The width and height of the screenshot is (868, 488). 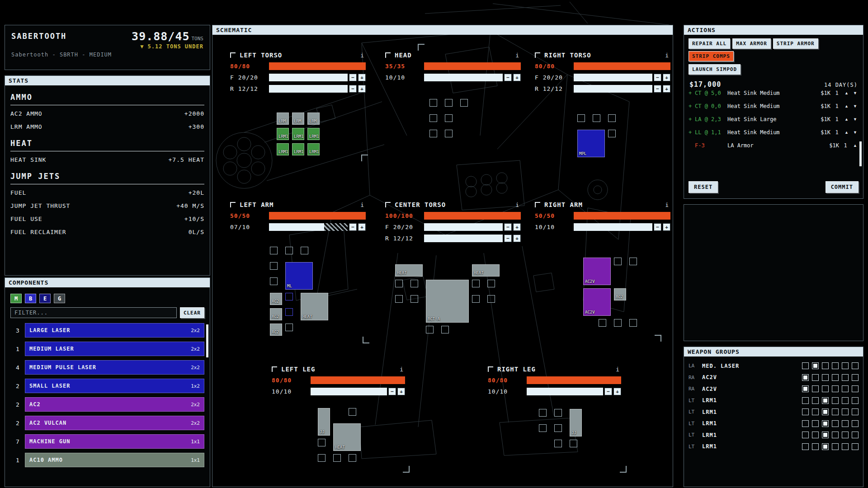 What do you see at coordinates (861, 154) in the screenshot?
I see `actions-scrollbar` at bounding box center [861, 154].